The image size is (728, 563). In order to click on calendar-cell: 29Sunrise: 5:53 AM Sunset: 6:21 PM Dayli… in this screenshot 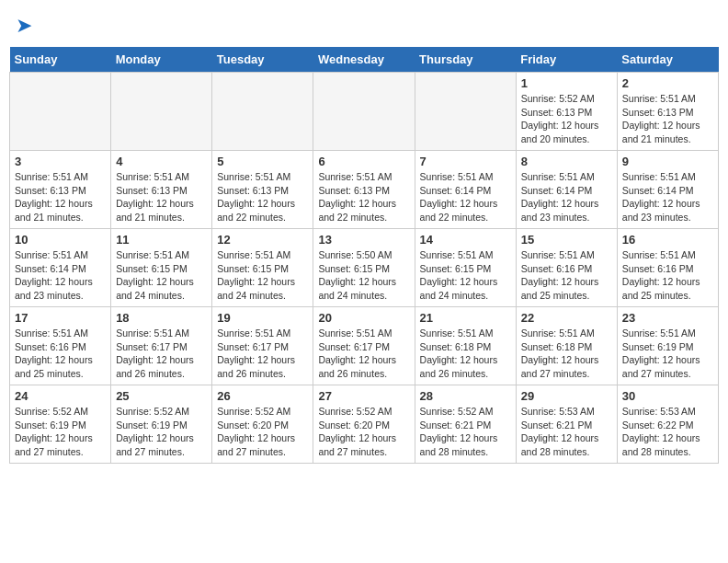, I will do `click(566, 425)`.